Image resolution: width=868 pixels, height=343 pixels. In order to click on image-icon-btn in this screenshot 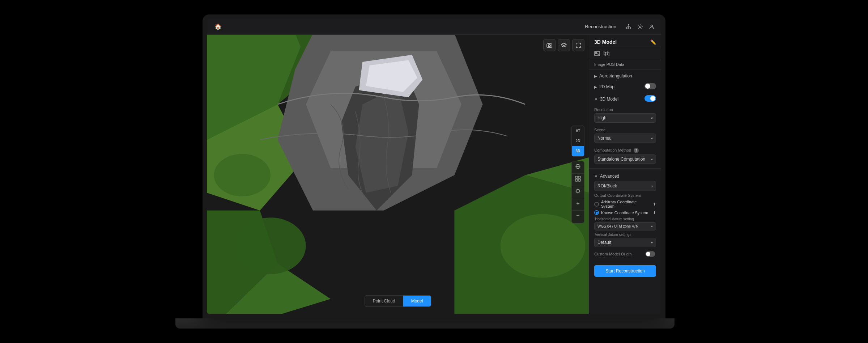, I will do `click(597, 54)`.